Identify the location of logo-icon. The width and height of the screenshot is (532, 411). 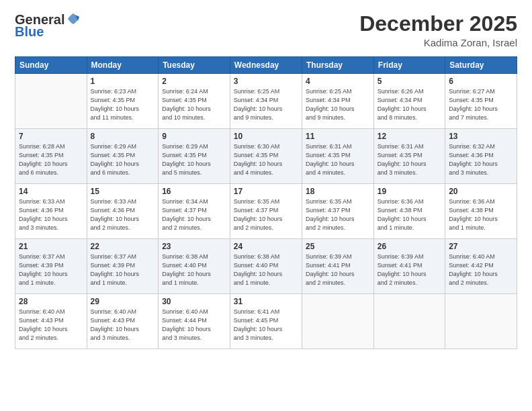
(73, 19).